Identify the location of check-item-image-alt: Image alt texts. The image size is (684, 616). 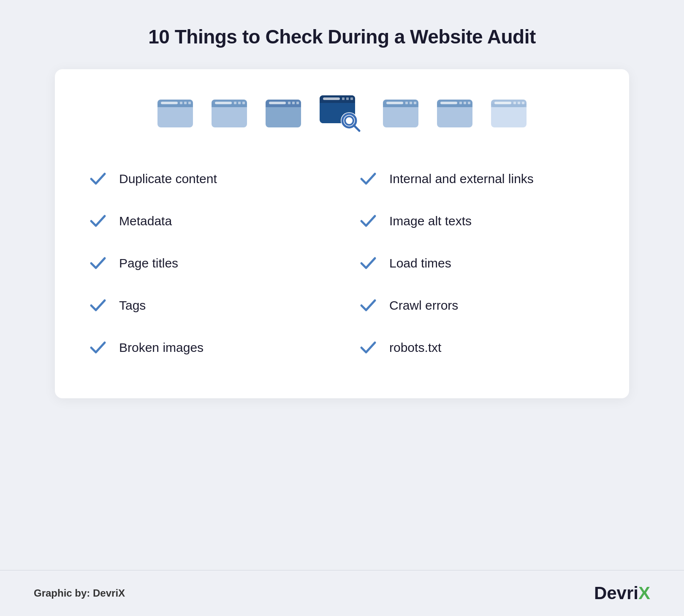
(477, 221).